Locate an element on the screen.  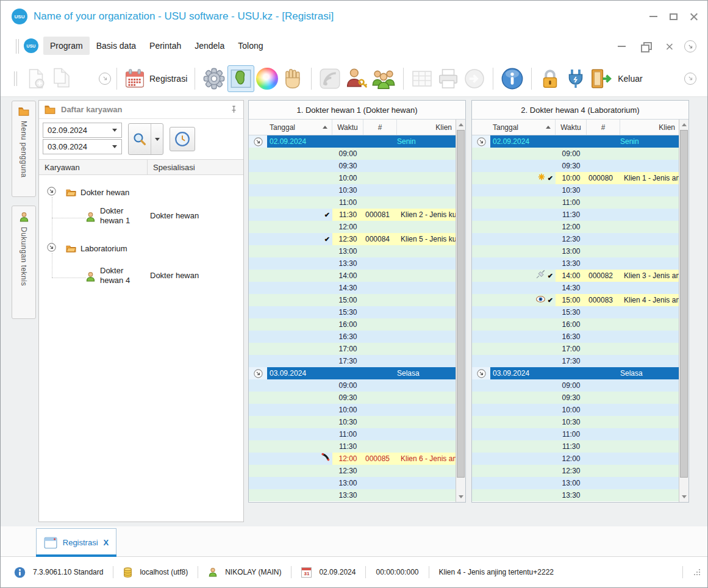
menu-tolong: Tolong is located at coordinates (250, 46).